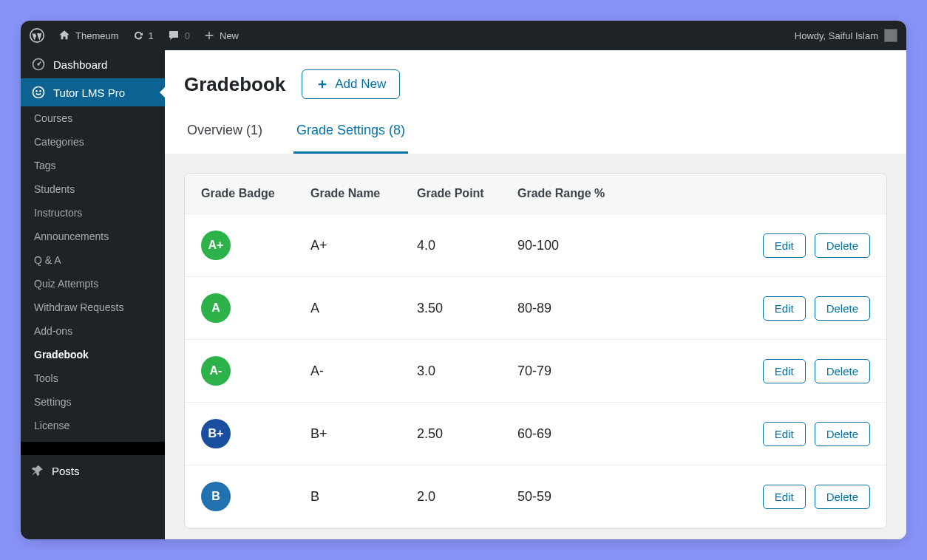  What do you see at coordinates (535, 194) in the screenshot?
I see `table-header: Grade Badge Grade Name Grade Point Grade…` at bounding box center [535, 194].